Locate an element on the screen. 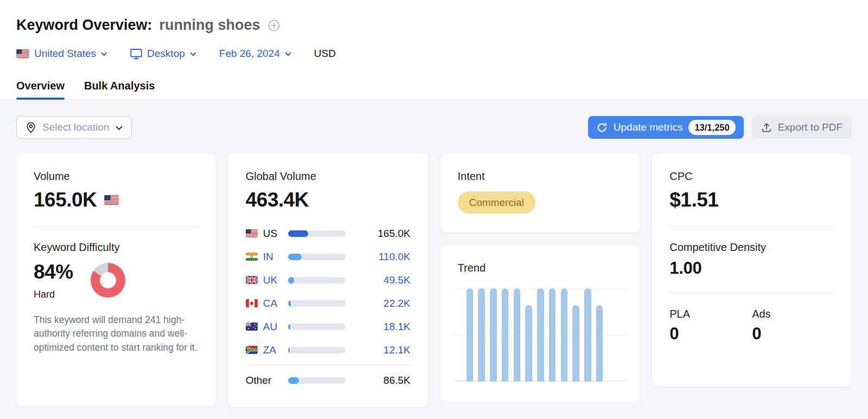 This screenshot has height=419, width=868. country-volume-value: 22.2K is located at coordinates (378, 304).